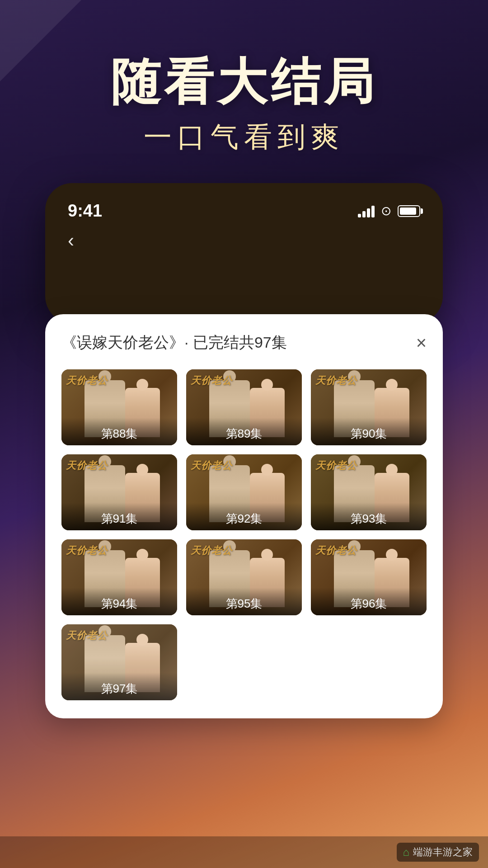 The image size is (488, 868). Describe the element at coordinates (369, 492) in the screenshot. I see `episode-thumb-93: 天价老公 第93集` at that location.